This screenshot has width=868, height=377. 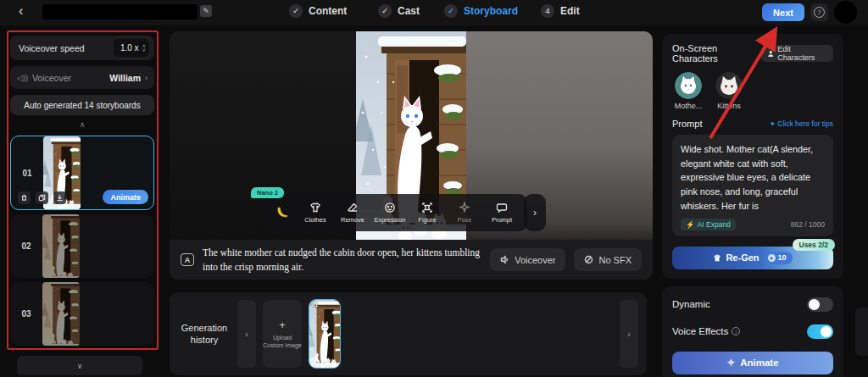 What do you see at coordinates (82, 173) in the screenshot?
I see `storyboard-item-01: 01 Animate` at bounding box center [82, 173].